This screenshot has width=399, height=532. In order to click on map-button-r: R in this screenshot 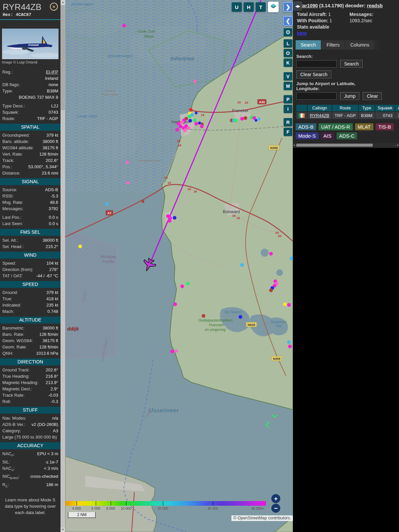, I will do `click(288, 122)`.